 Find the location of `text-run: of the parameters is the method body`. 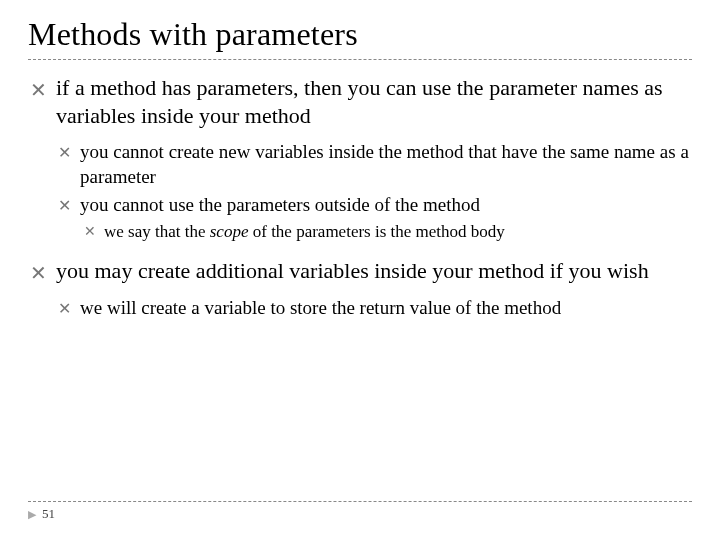

text-run: of the parameters is the method body is located at coordinates (376, 232).